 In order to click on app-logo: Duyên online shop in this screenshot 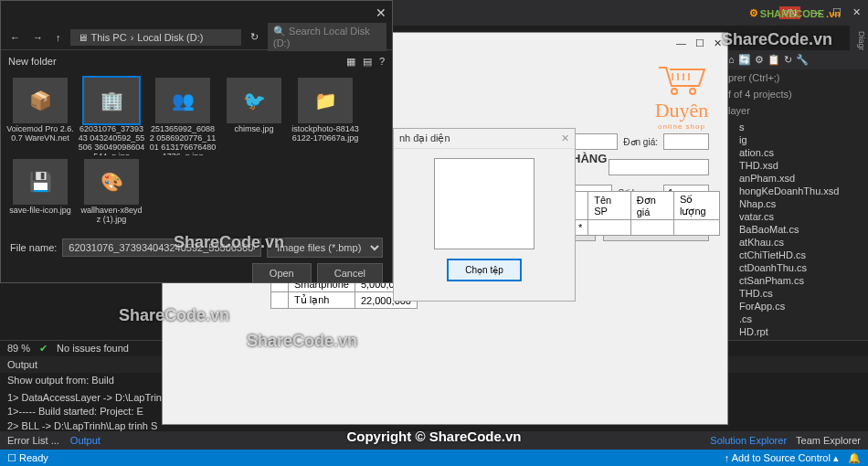, I will do `click(682, 95)`.